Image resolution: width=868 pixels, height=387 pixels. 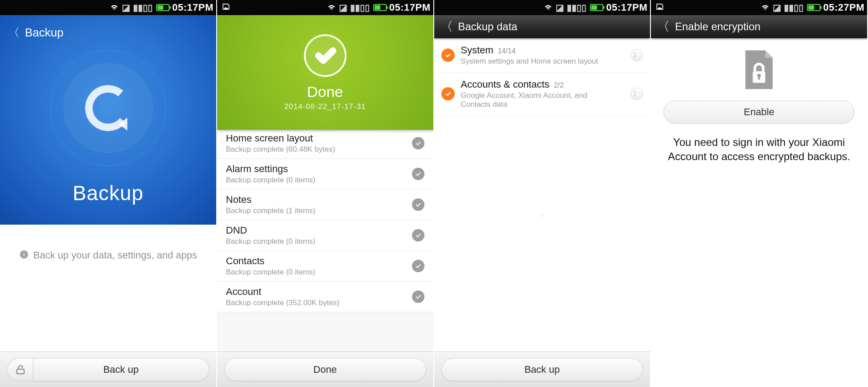 What do you see at coordinates (319, 230) in the screenshot?
I see `row-title: DND` at bounding box center [319, 230].